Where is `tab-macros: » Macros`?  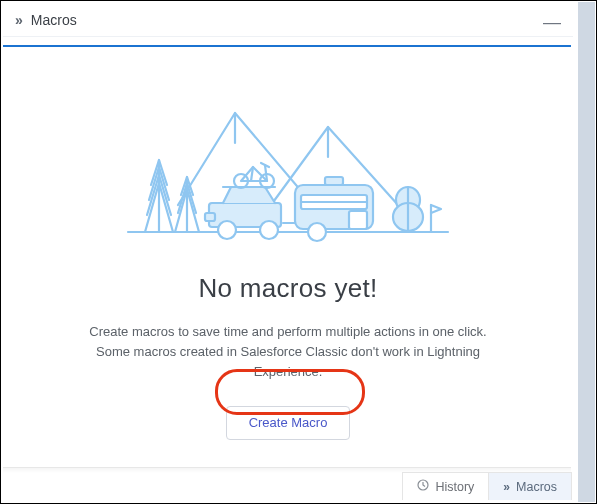
tab-macros: » Macros is located at coordinates (530, 486).